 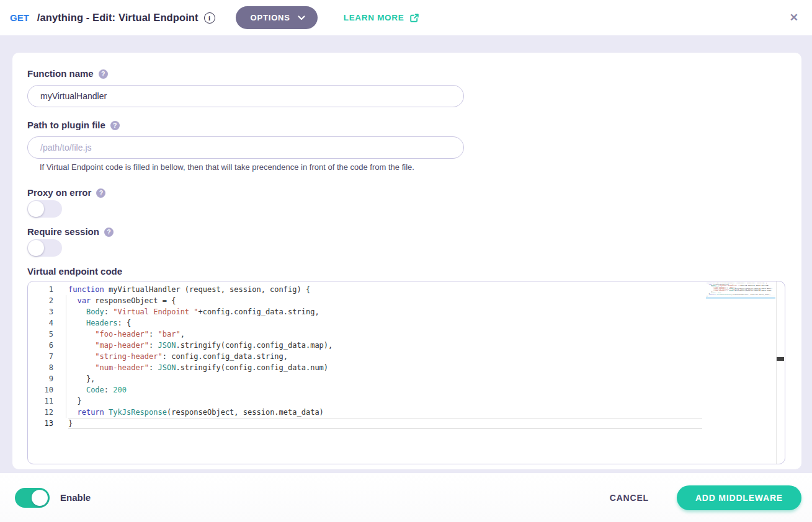 I want to click on footer-bar: Enable CANCEL ADD MIDDLEWARE, so click(x=406, y=497).